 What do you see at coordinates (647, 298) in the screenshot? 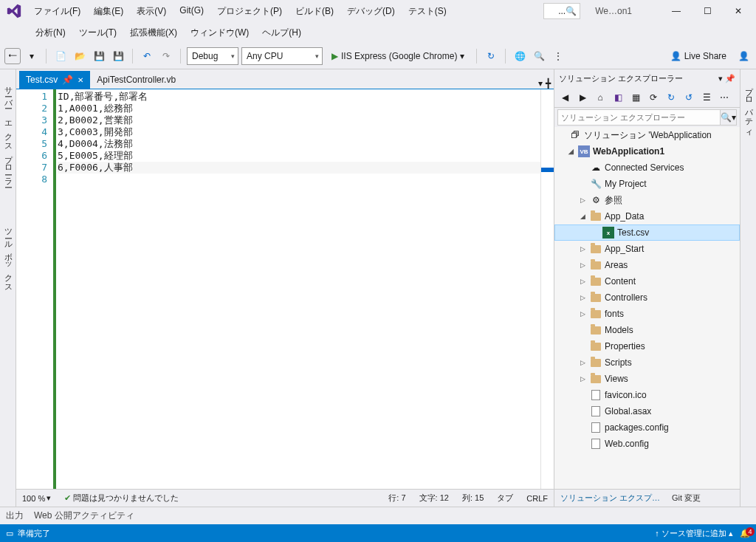
I see `controllers-node: ▷Controllers` at bounding box center [647, 298].